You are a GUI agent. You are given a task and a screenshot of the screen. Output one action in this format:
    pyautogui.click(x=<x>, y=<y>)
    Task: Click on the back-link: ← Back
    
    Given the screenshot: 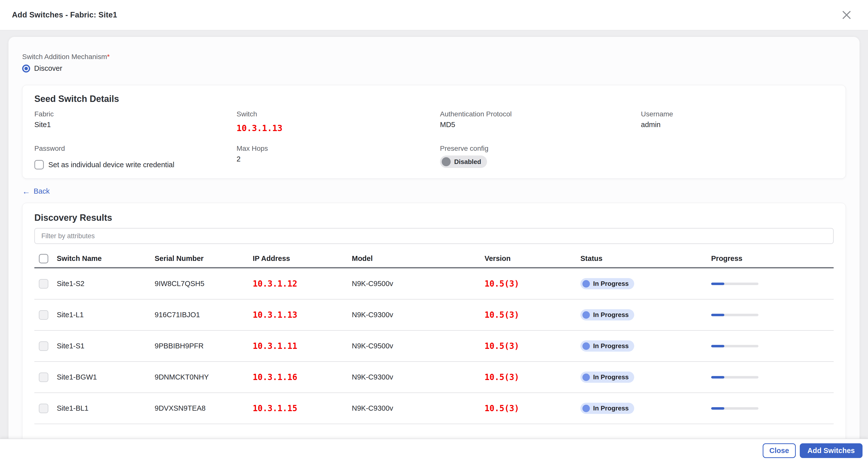 What is the action you would take?
    pyautogui.click(x=36, y=191)
    